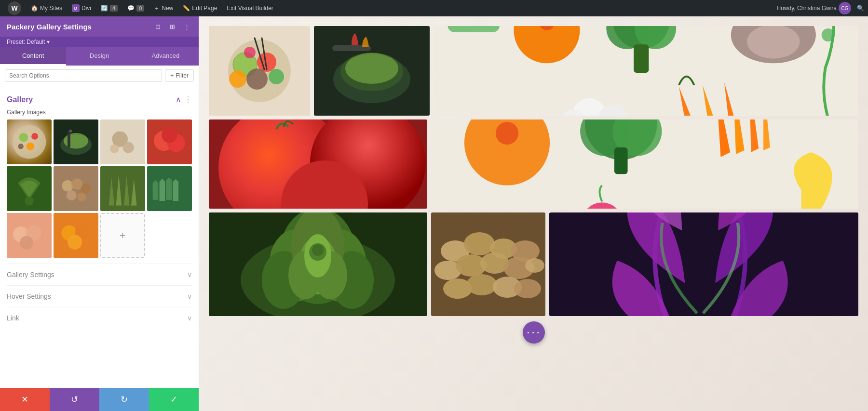 This screenshot has width=868, height=411. Describe the element at coordinates (179, 76) in the screenshot. I see `filter-button: + Filter` at that location.